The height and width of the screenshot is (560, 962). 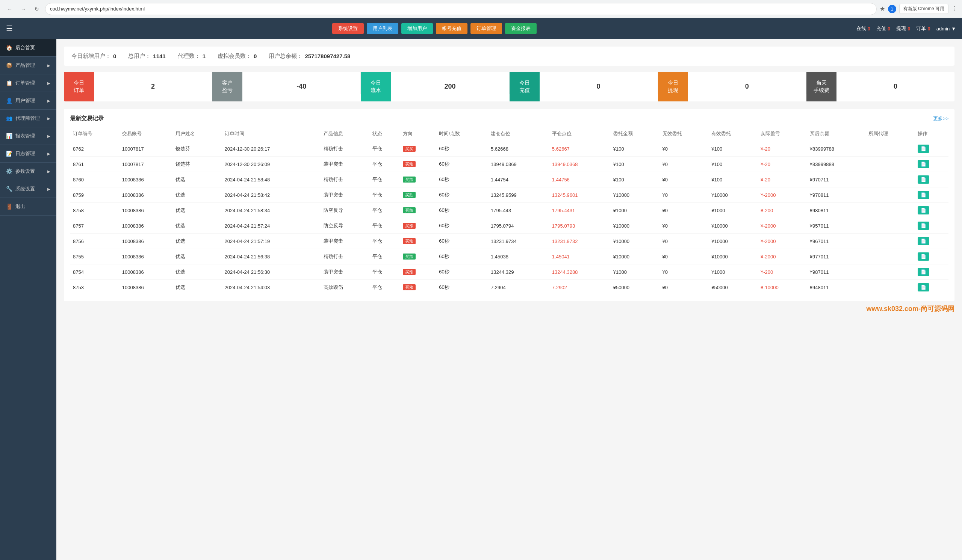 I want to click on cell-balance: ¥970811, so click(x=836, y=195).